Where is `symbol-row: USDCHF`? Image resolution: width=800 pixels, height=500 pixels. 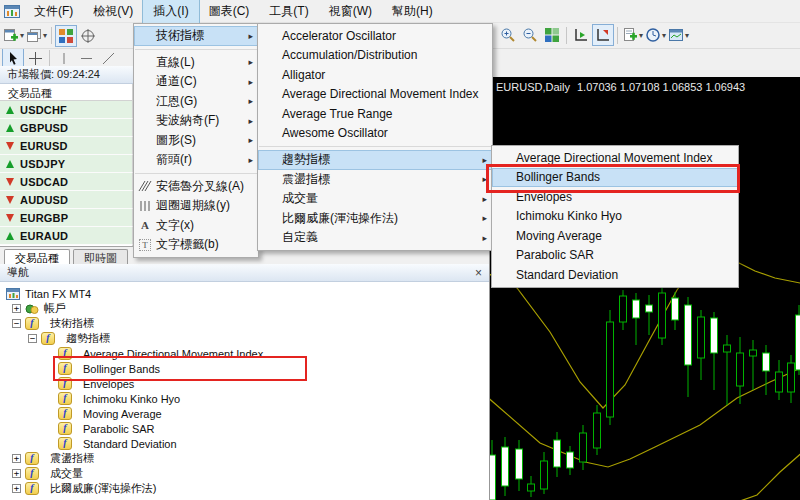
symbol-row: USDCHF is located at coordinates (66, 110).